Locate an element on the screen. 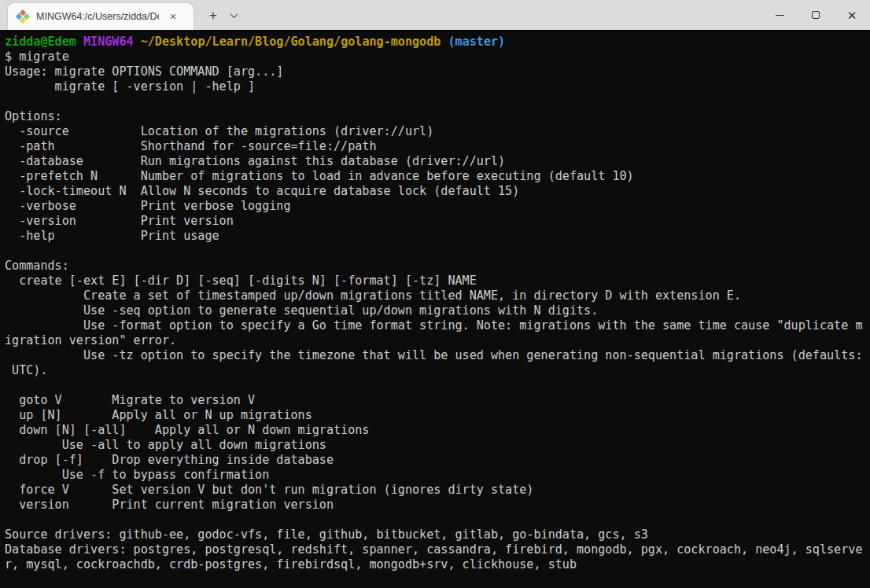  terminal-line: -lock-timeout N Allow N seconds to acqui… is located at coordinates (437, 192).